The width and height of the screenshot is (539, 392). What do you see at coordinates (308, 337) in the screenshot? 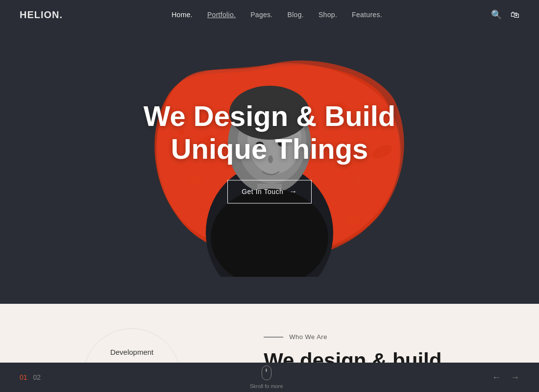
I see `section-tag-label: Who We Are` at bounding box center [308, 337].